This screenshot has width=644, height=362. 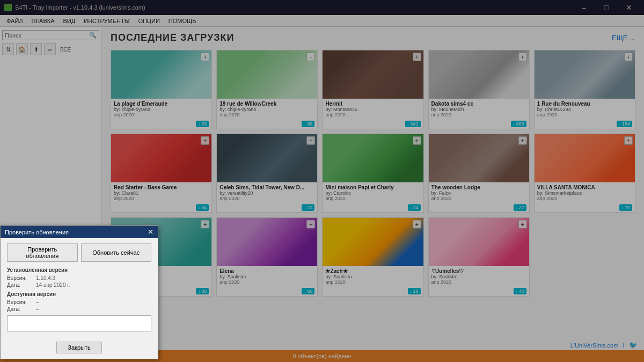 What do you see at coordinates (20, 278) in the screenshot?
I see `installed-version-label: Версия:` at bounding box center [20, 278].